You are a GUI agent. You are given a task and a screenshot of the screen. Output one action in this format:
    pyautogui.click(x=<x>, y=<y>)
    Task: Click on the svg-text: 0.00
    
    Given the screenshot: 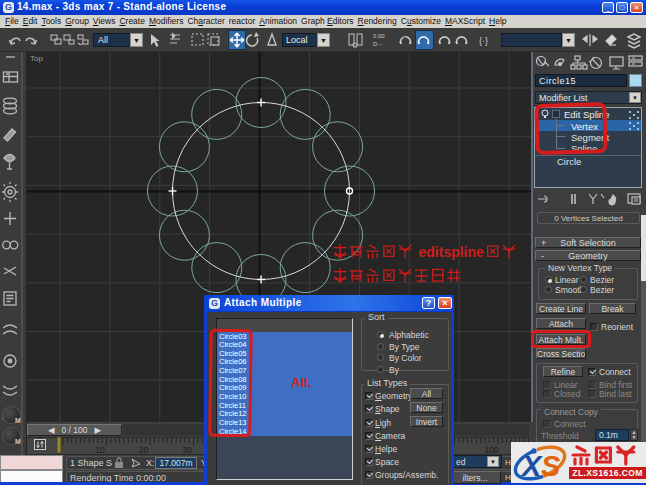 What is the action you would take?
    pyautogui.click(x=379, y=36)
    